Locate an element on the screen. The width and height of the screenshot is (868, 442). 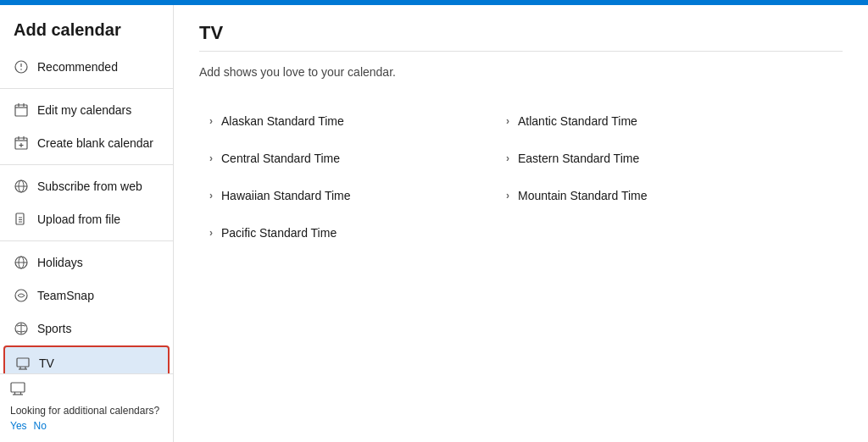
timezone-label-eastern: Eastern Standard Time is located at coordinates (578, 158).